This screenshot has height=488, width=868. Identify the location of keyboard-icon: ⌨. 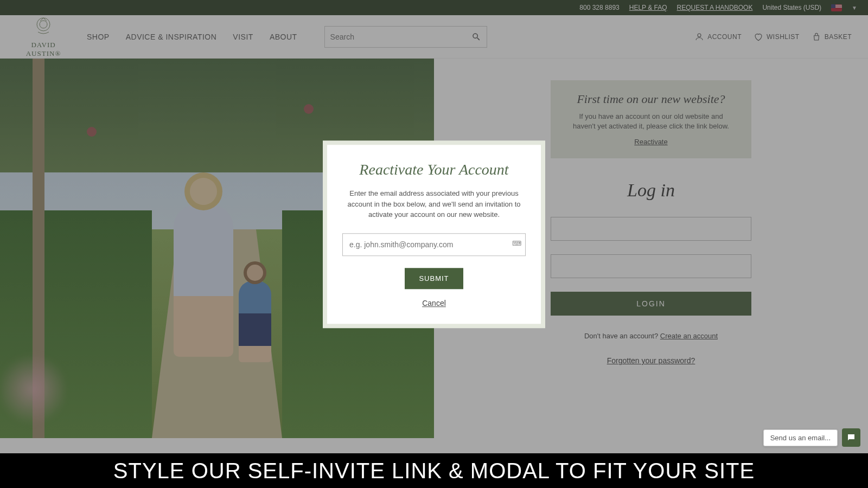
(516, 244).